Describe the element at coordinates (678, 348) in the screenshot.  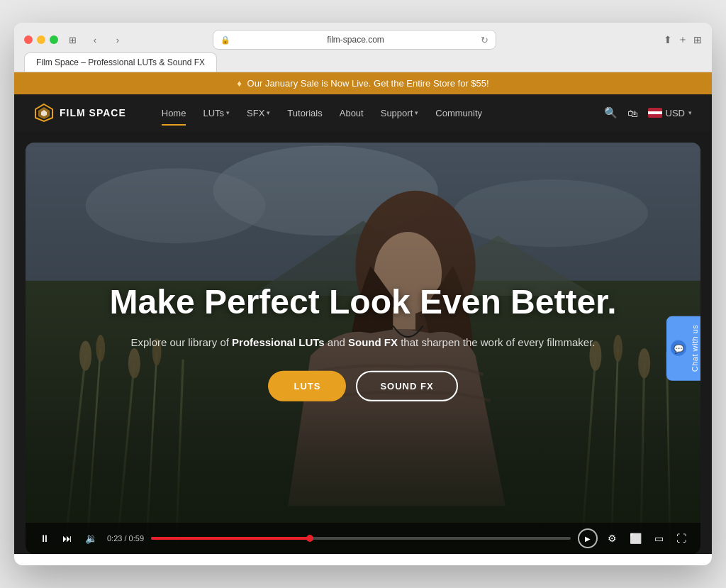
I see `chat-icon: 💬` at that location.